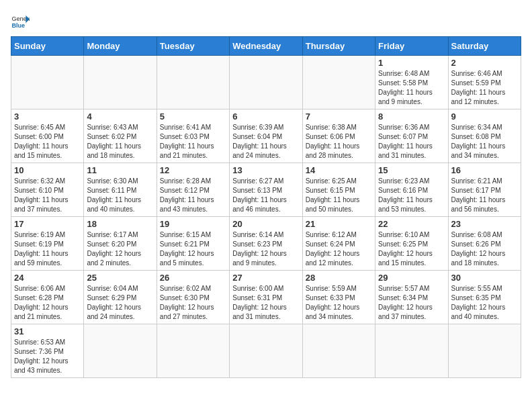  I want to click on day-info: Sunrise: 6:38 AM Sunset: 6:06 PM Dayligh…, so click(339, 142).